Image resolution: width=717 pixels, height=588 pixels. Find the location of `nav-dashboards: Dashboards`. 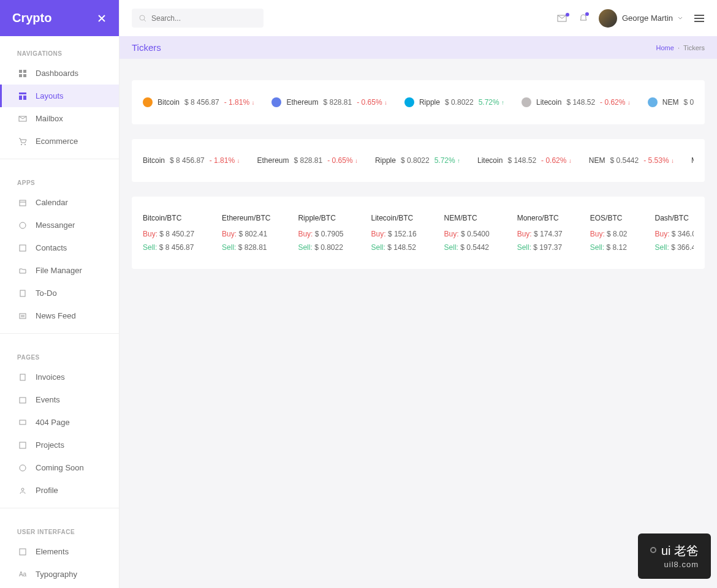

nav-dashboards: Dashboards is located at coordinates (59, 74).